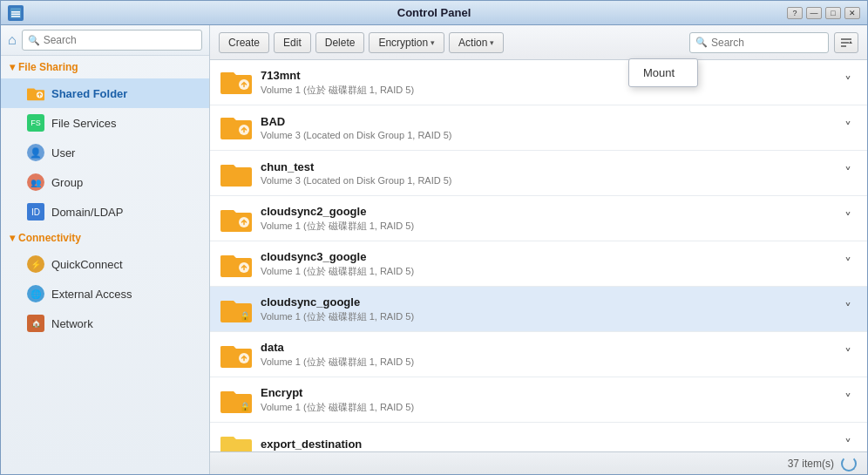 Image resolution: width=868 pixels, height=475 pixels. Describe the element at coordinates (105, 67) in the screenshot. I see `sidebar-section-file-sharing: ▾ File Sharing` at that location.